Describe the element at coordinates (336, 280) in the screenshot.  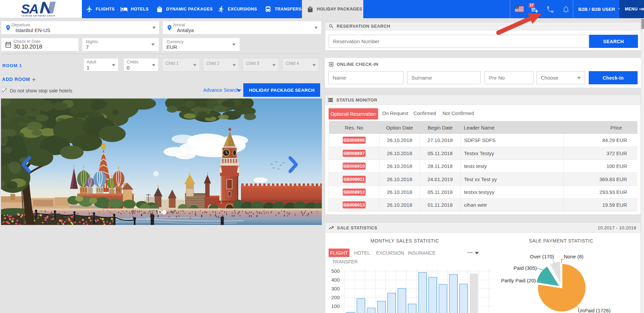
I see `svg-text: 400` at that location.